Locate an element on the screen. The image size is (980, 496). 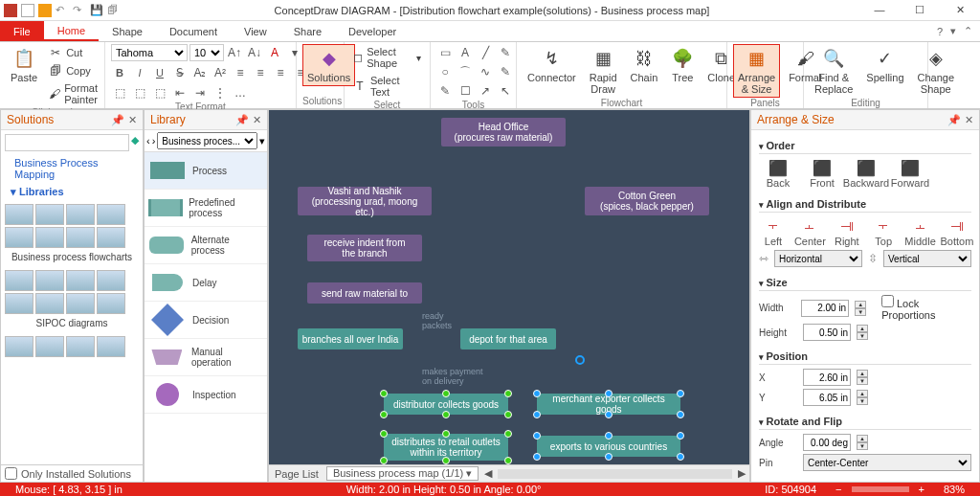
rapid-draw-button: ▦Rapid Draw is located at coordinates (603, 71).